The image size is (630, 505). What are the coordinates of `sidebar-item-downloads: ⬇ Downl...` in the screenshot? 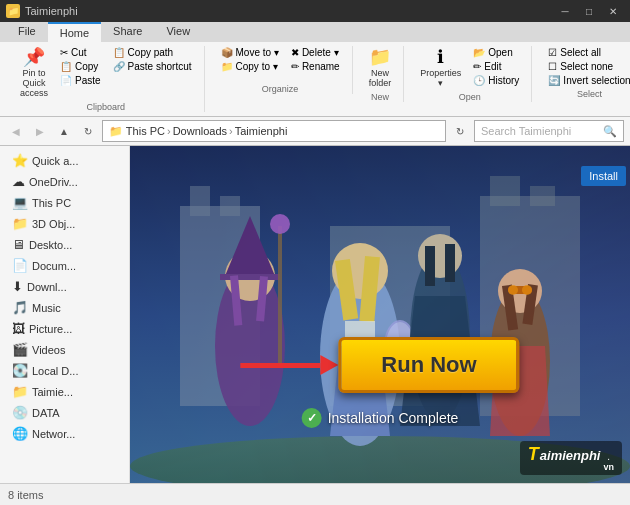 It's located at (64, 286).